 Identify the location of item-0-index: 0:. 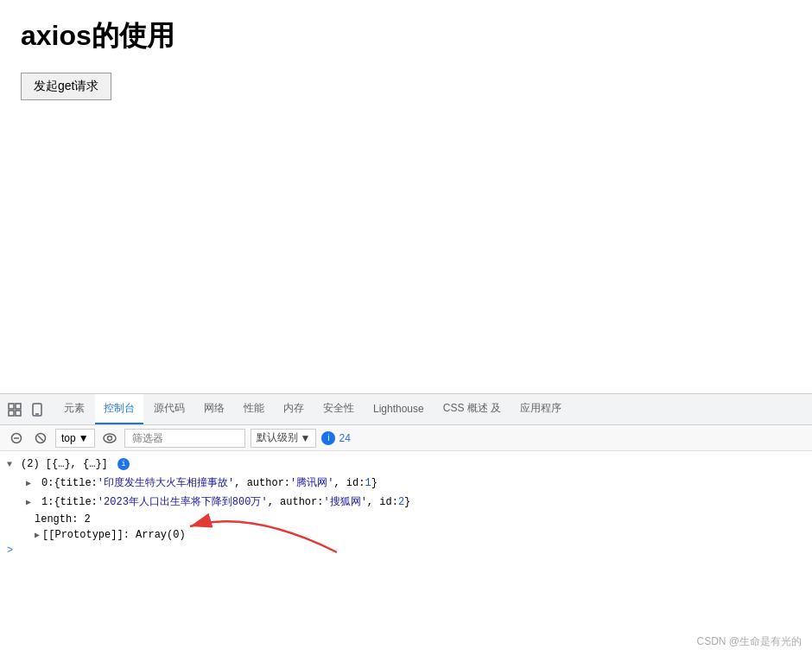
(48, 483).